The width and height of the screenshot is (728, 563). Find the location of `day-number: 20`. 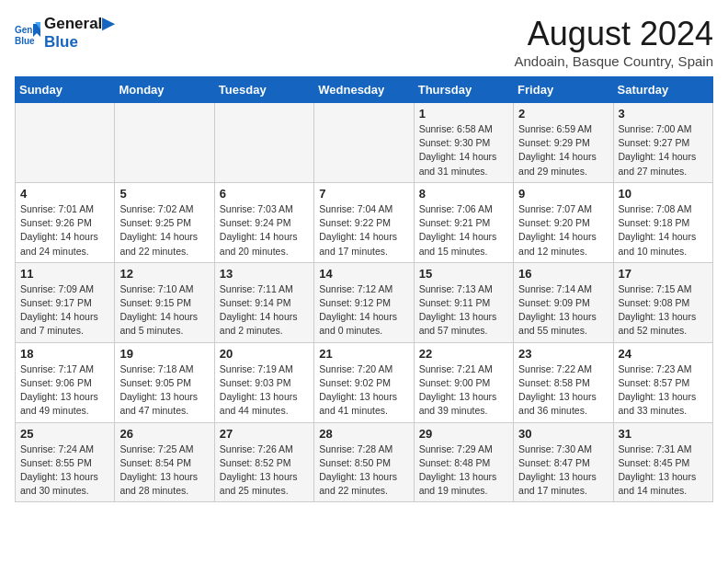

day-number: 20 is located at coordinates (265, 353).